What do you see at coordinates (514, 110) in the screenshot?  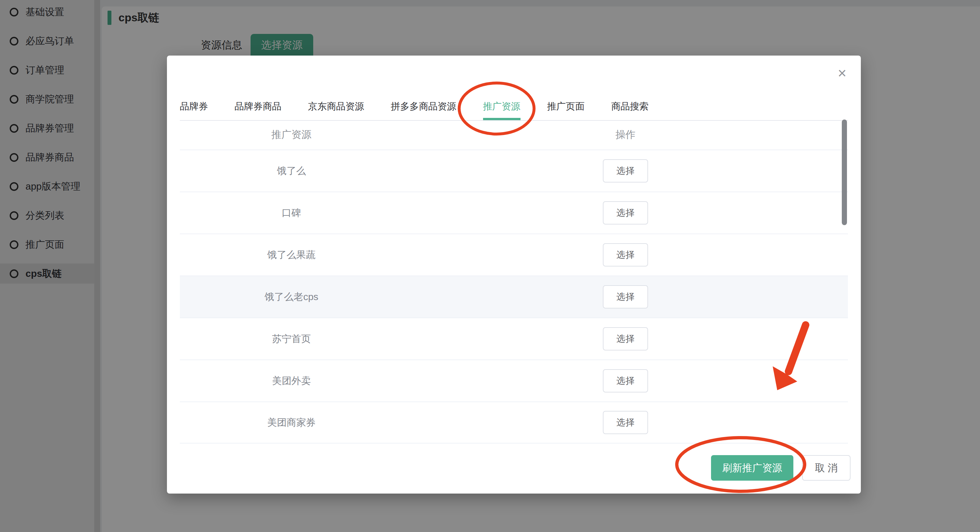 I see `dialog-tabbar: 品牌券 品牌券商品 京东商品资源 拼多多商品资源 推广资源 推广页面 商品搜索` at bounding box center [514, 110].